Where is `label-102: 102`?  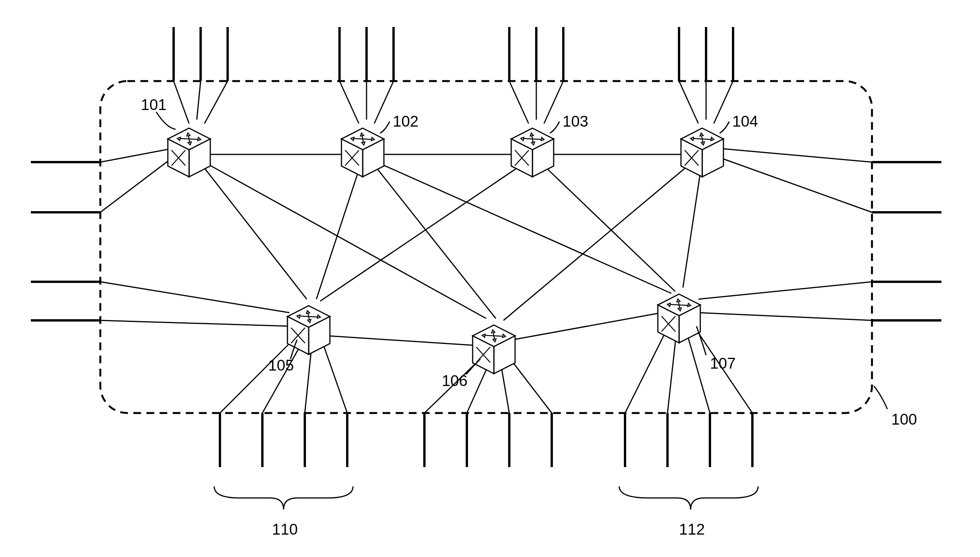
label-102: 102 is located at coordinates (406, 121).